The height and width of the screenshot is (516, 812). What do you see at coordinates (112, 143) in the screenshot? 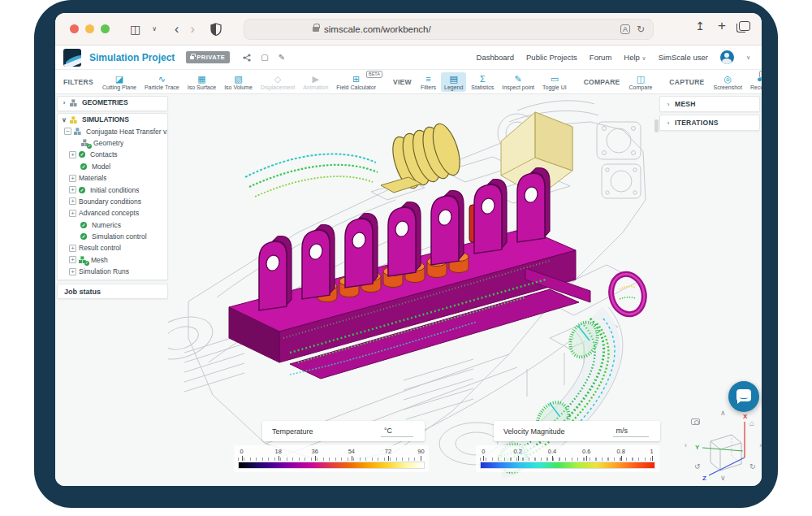
I see `sidebar-item-geometry: ✓ Geometry` at bounding box center [112, 143].